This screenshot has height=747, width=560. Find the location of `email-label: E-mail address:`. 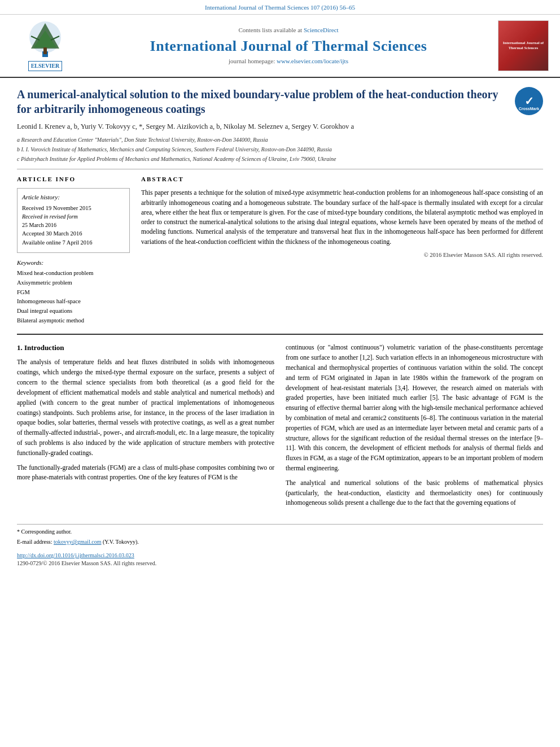

email-label: E-mail address: is located at coordinates (34, 542).